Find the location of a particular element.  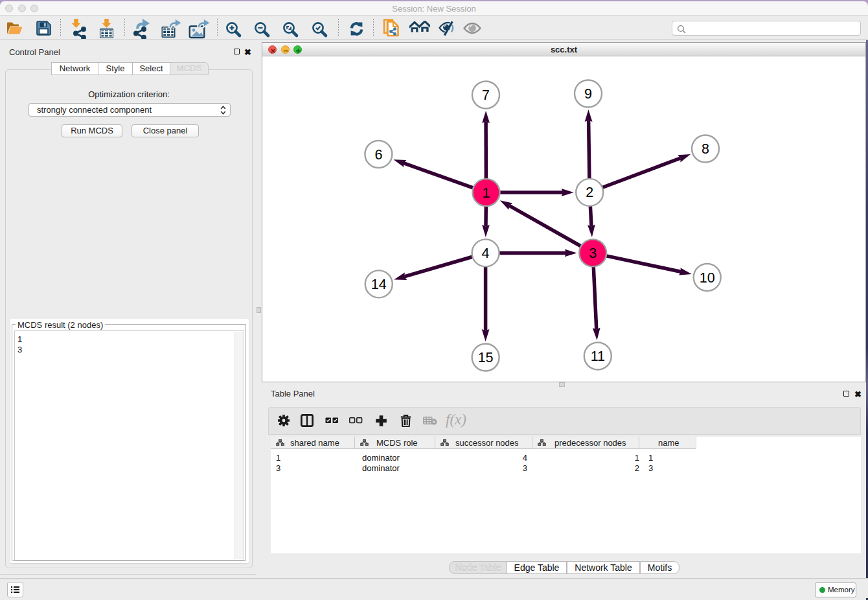

svg-text: 10 is located at coordinates (707, 278).